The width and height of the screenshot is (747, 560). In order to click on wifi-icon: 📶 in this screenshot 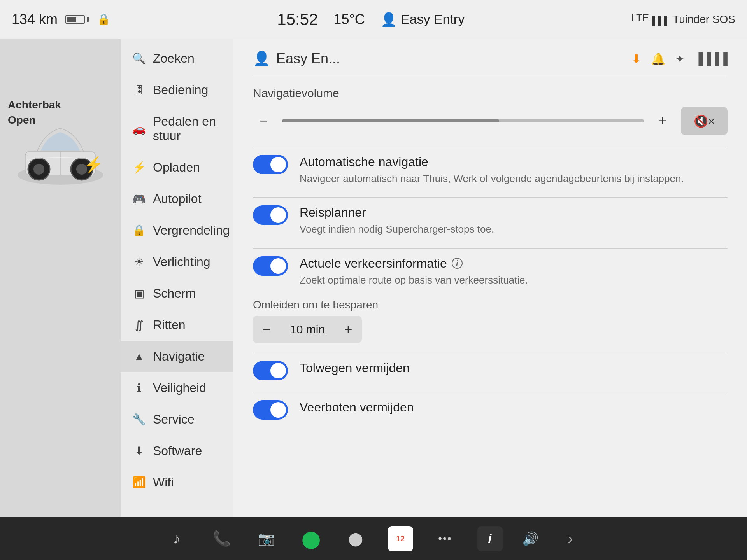, I will do `click(139, 482)`.